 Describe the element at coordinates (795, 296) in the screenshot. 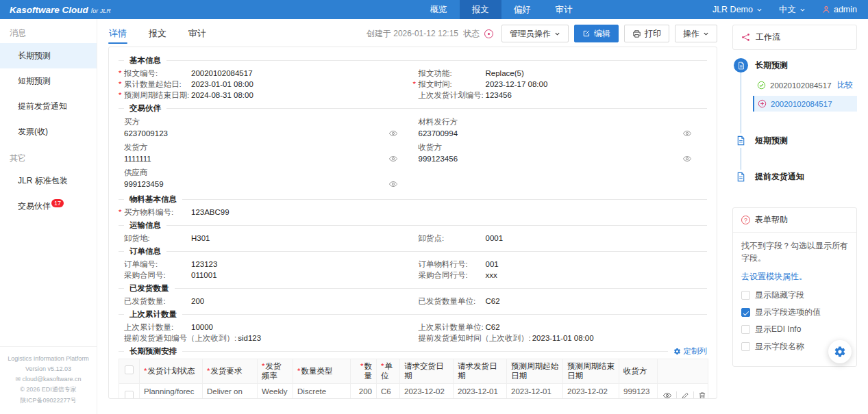

I see `help-option: 显示隐藏字段` at that location.